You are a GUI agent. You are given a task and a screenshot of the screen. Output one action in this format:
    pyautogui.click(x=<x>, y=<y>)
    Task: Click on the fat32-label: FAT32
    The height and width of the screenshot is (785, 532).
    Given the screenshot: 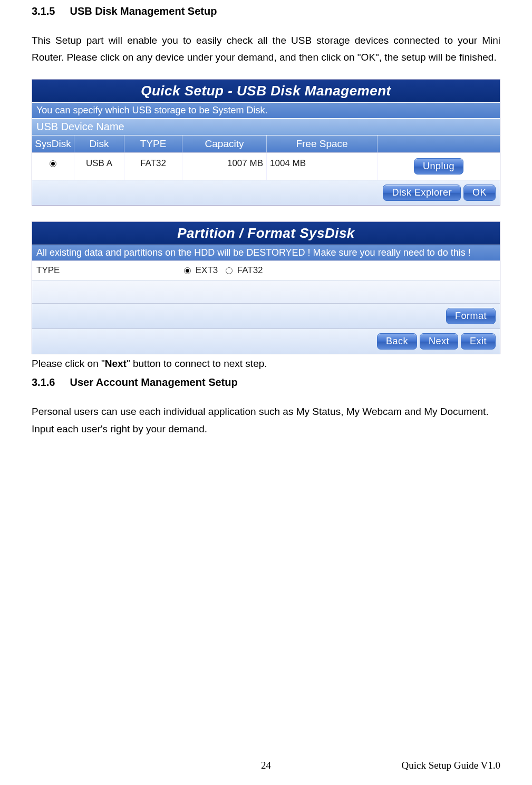 What is the action you would take?
    pyautogui.click(x=250, y=270)
    